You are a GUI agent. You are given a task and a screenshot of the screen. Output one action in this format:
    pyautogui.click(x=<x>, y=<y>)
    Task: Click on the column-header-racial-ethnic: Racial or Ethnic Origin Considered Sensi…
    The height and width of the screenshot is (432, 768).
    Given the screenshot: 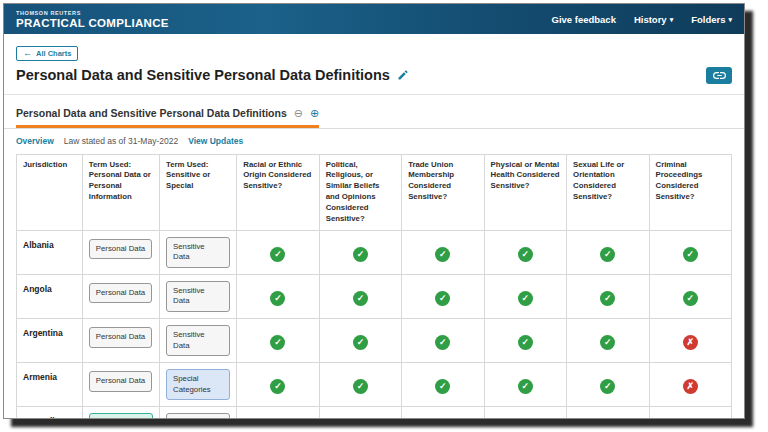 What is the action you would take?
    pyautogui.click(x=278, y=192)
    